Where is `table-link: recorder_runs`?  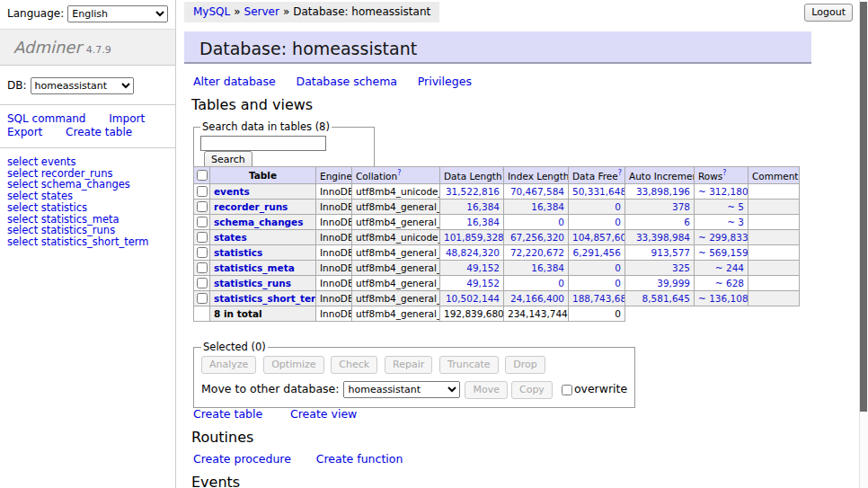
table-link: recorder_runs is located at coordinates (251, 207).